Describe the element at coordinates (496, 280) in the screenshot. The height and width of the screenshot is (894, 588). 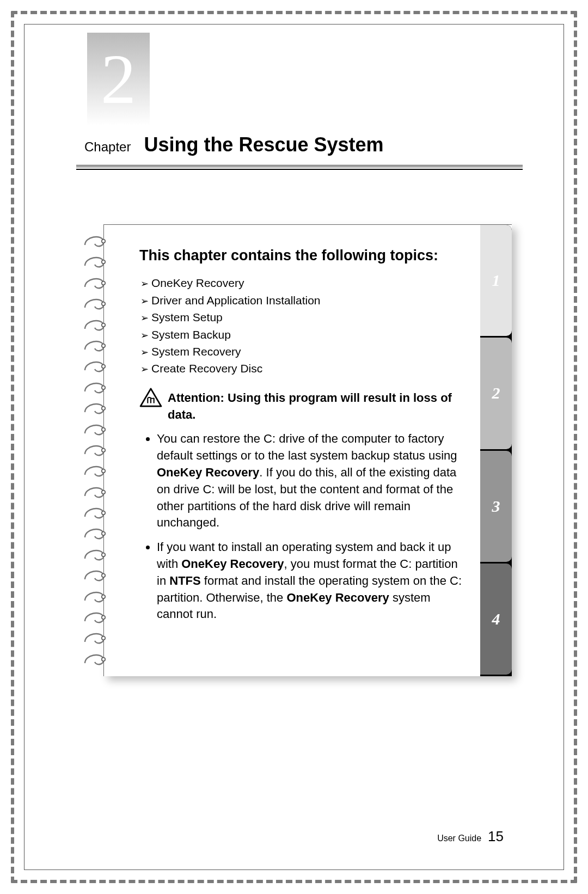
I see `tab-1: 1` at that location.